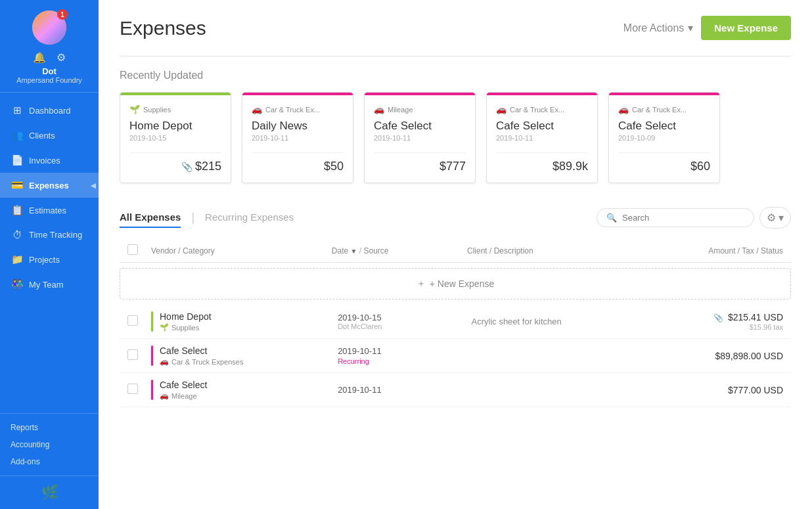  I want to click on user-name: Dot, so click(49, 71).